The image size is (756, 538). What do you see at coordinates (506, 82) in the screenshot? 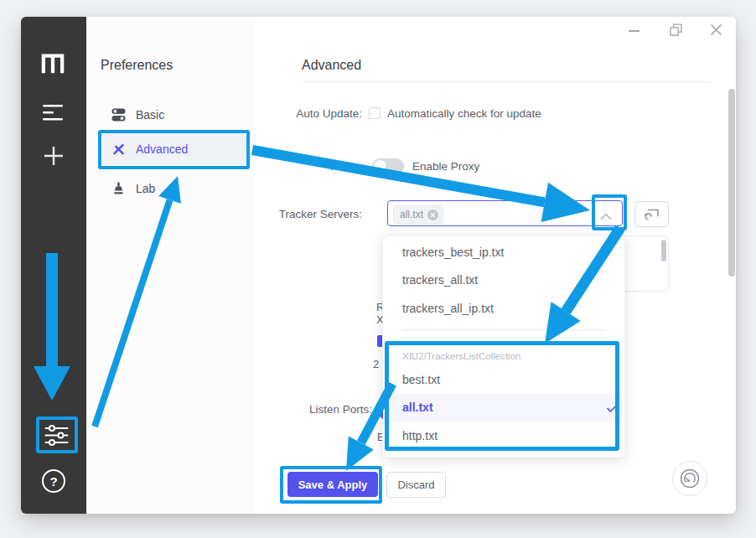
I see `heading-divider` at bounding box center [506, 82].